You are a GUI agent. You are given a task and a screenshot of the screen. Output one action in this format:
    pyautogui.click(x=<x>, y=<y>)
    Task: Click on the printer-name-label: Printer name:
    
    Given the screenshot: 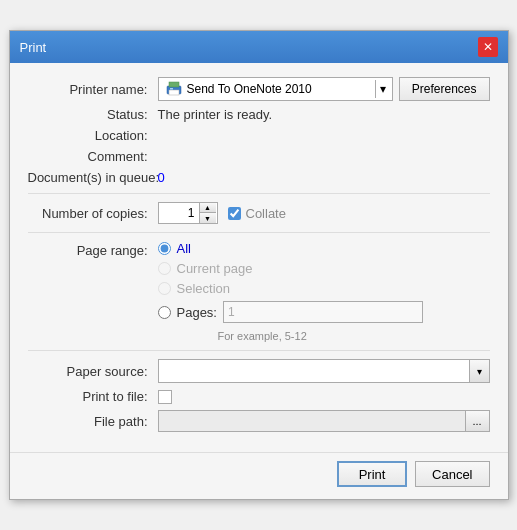 What is the action you would take?
    pyautogui.click(x=93, y=90)
    